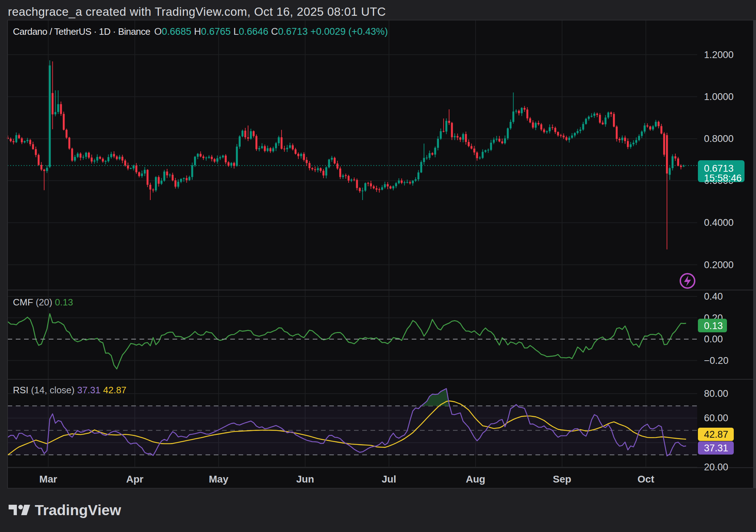 The height and width of the screenshot is (532, 756). Describe the element at coordinates (714, 339) in the screenshot. I see `svg-text: 0.00` at that location.